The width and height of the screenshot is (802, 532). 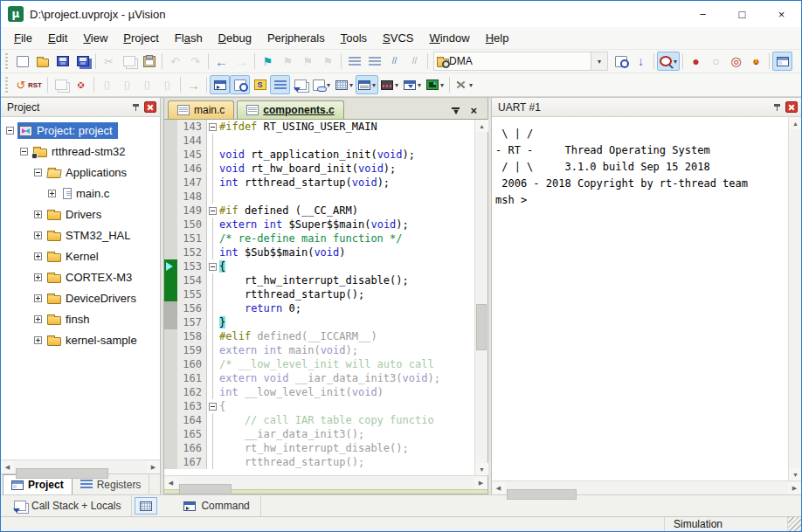 I want to click on code-line: 162int __low_level_init(void), so click(x=320, y=392).